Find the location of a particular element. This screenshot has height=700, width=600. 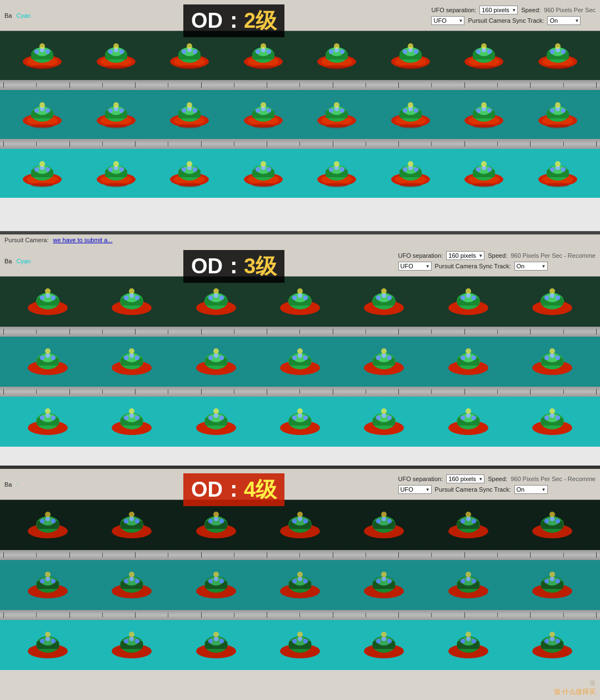

s2-strip1 is located at coordinates (300, 302).